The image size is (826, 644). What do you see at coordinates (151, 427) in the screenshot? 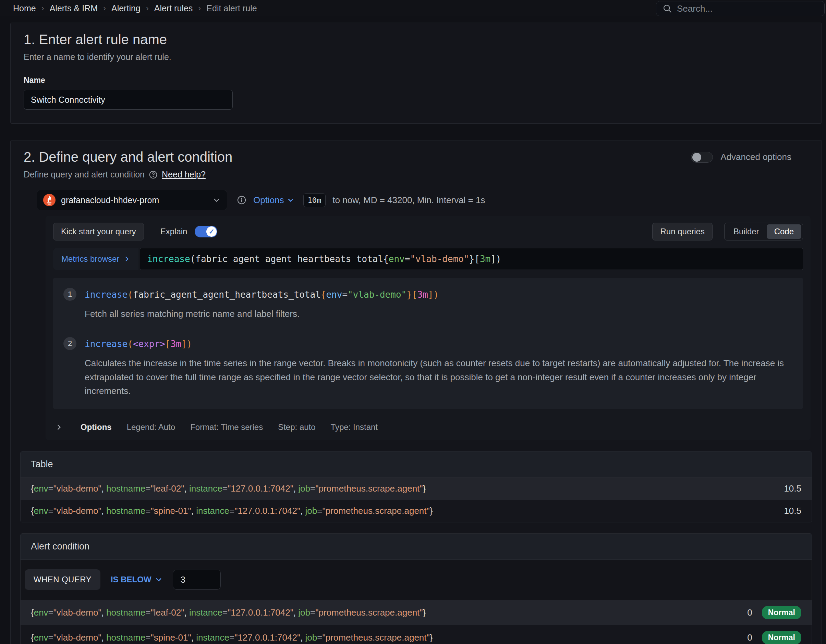
I see `legend-option: Legend: Auto` at bounding box center [151, 427].